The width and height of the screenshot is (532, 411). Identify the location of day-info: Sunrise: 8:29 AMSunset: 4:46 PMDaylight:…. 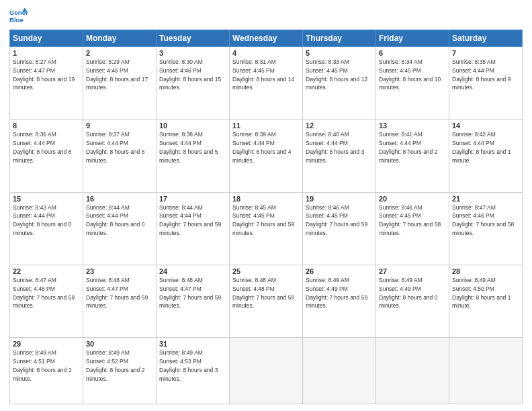
(120, 75).